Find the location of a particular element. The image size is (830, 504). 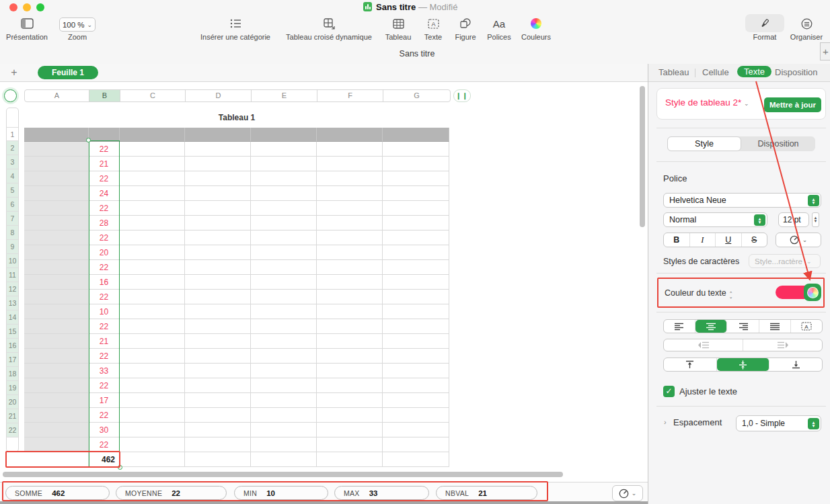

cell-C2 is located at coordinates (152, 149).